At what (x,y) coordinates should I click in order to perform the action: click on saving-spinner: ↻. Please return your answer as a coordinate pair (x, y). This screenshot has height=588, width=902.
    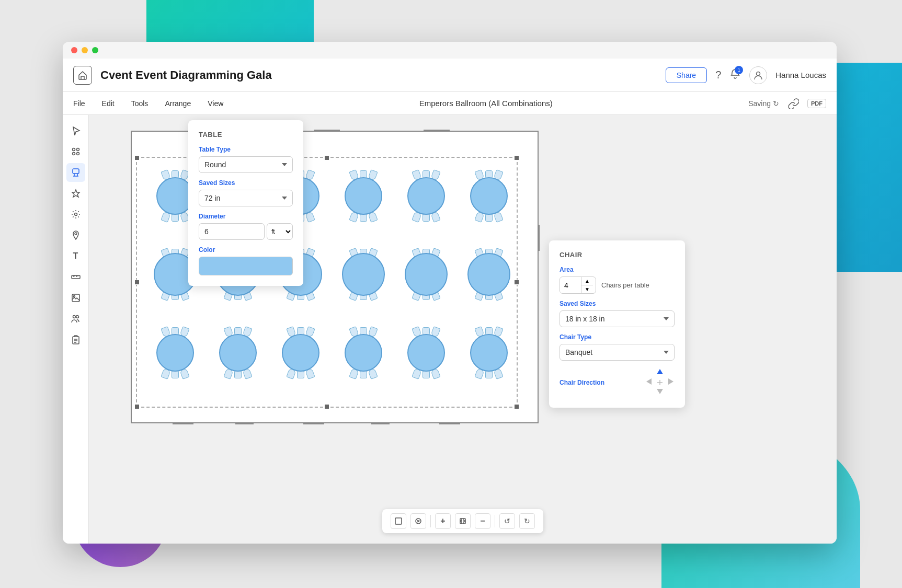
    Looking at the image, I should click on (776, 103).